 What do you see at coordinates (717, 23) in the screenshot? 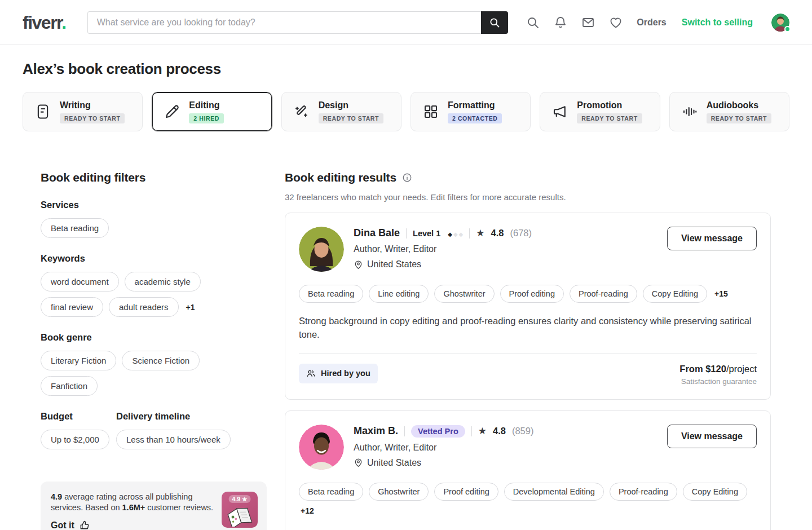
I see `switch-to-selling-link: Switch to selling` at bounding box center [717, 23].